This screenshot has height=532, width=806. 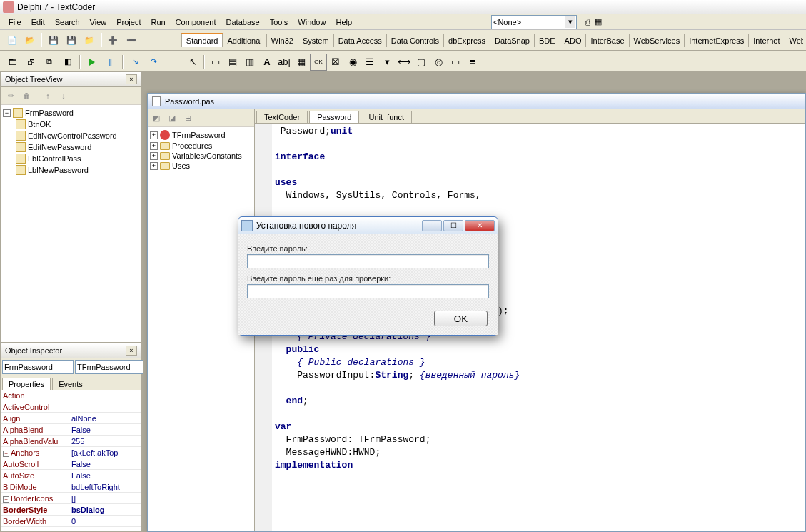 I want to click on tree-node: LblNewPassword, so click(x=71, y=170).